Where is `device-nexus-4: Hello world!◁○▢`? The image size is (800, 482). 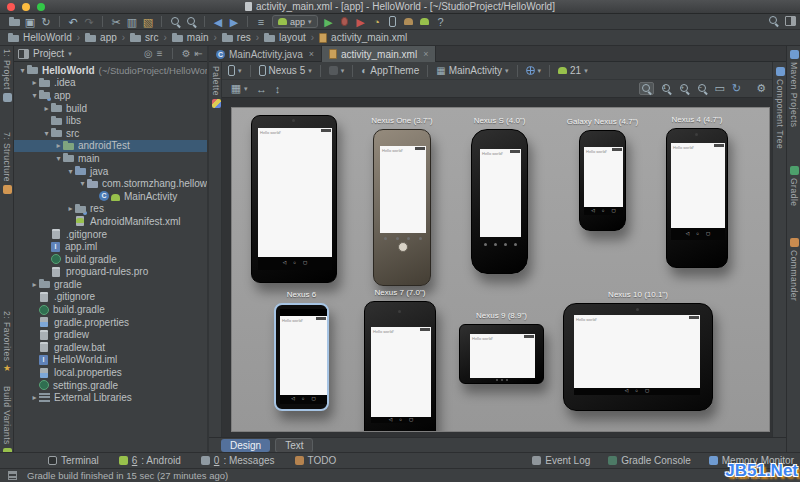 device-nexus-4: Hello world!◁○▢ is located at coordinates (697, 198).